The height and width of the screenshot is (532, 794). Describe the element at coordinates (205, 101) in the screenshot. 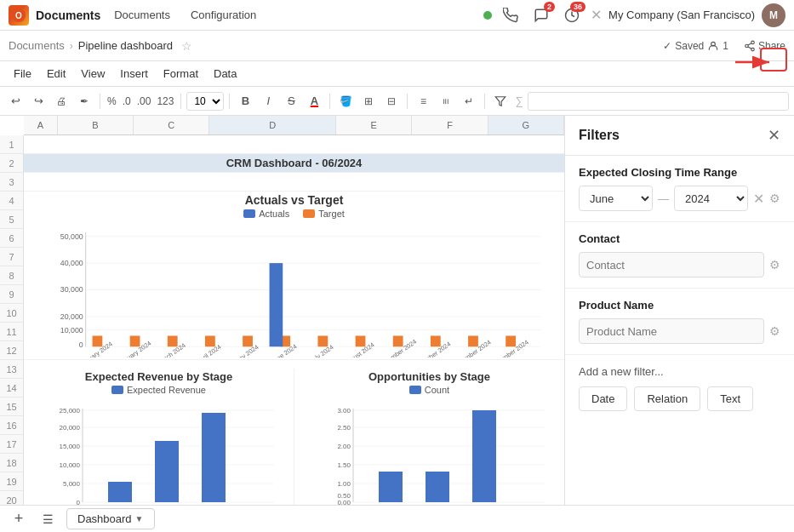

I see `font-size-select: 10 12 14` at that location.